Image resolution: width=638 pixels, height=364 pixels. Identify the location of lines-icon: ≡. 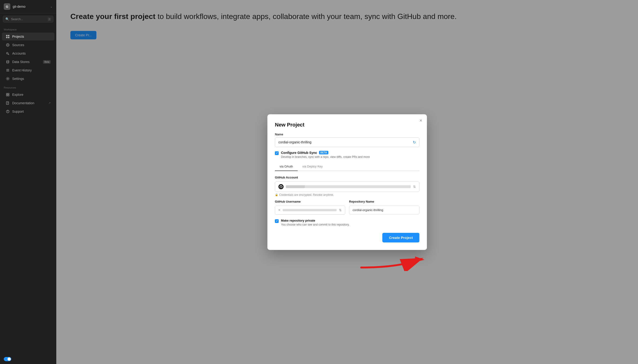
(279, 210).